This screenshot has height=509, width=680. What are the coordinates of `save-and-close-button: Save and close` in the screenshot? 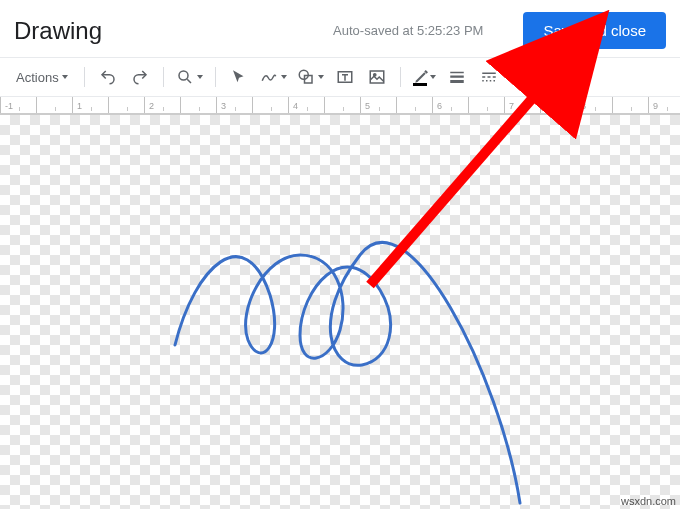 It's located at (594, 30).